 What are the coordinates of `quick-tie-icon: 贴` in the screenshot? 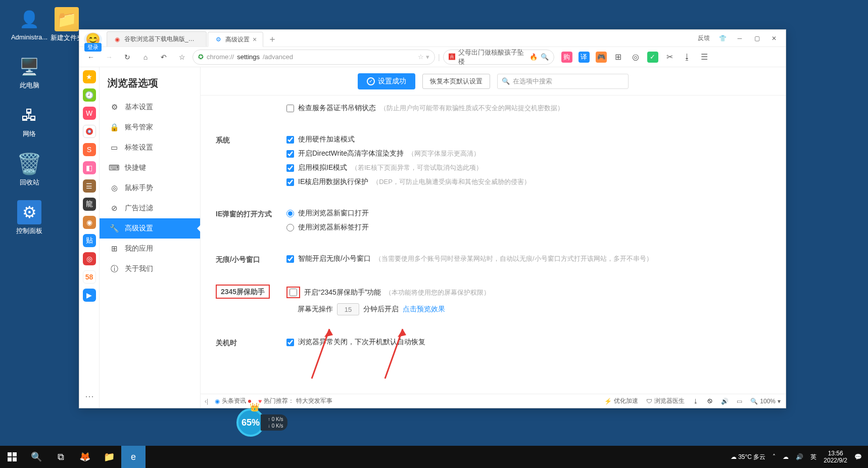 It's located at (89, 241).